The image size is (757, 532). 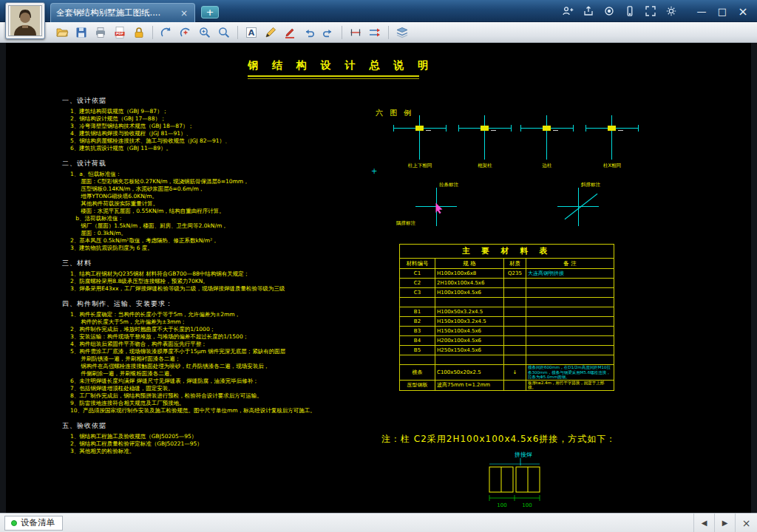 I want to click on spec-line: 屋面：C型彩钢夹芯板轻0.27KN/m，现浇钢筋骨保温层δ=10mm，, so click(x=223, y=182).